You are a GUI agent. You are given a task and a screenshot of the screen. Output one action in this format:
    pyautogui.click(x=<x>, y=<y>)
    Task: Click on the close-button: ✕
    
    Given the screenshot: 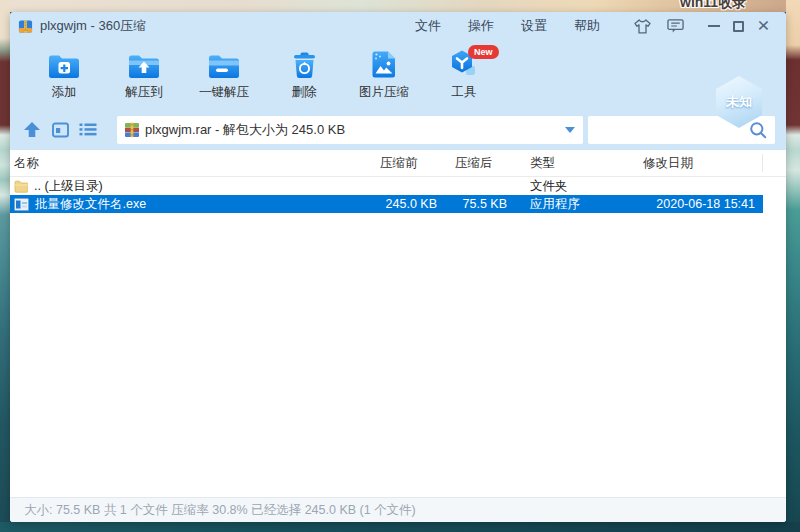 What is the action you would take?
    pyautogui.click(x=764, y=26)
    